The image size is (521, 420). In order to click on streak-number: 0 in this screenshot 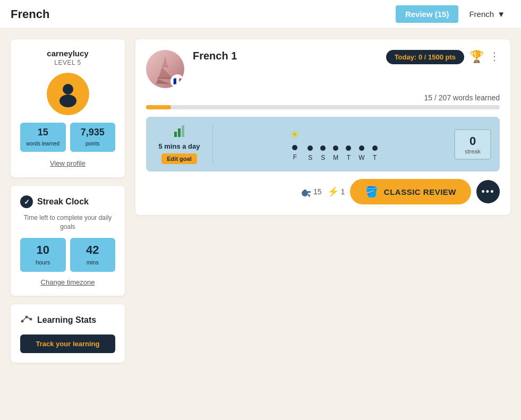, I will do `click(473, 141)`.